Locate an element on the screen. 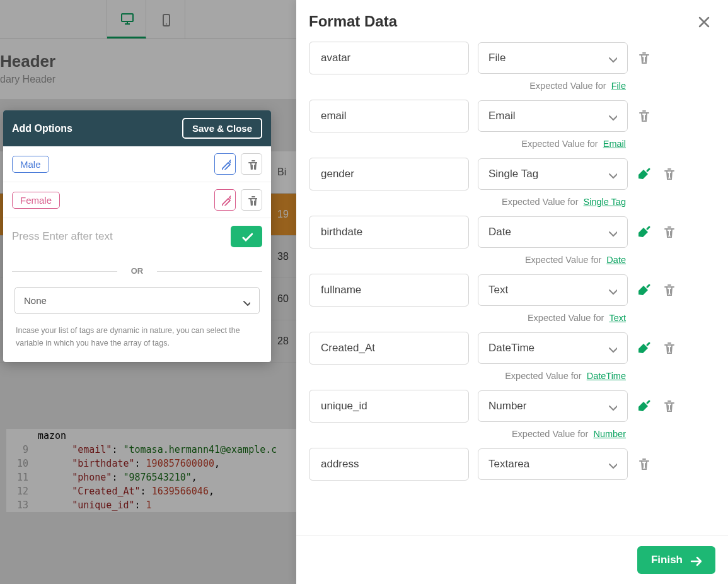 The width and height of the screenshot is (728, 584). expected-value-link: File is located at coordinates (619, 86).